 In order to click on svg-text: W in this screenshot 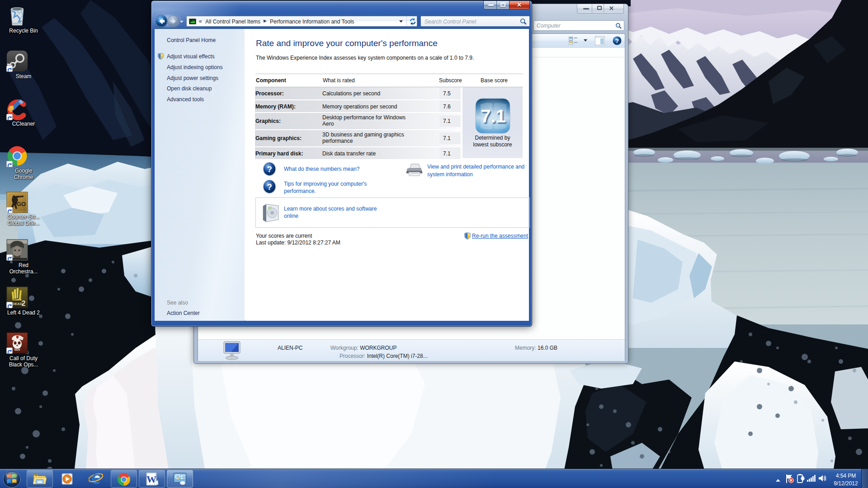, I will do `click(151, 479)`.